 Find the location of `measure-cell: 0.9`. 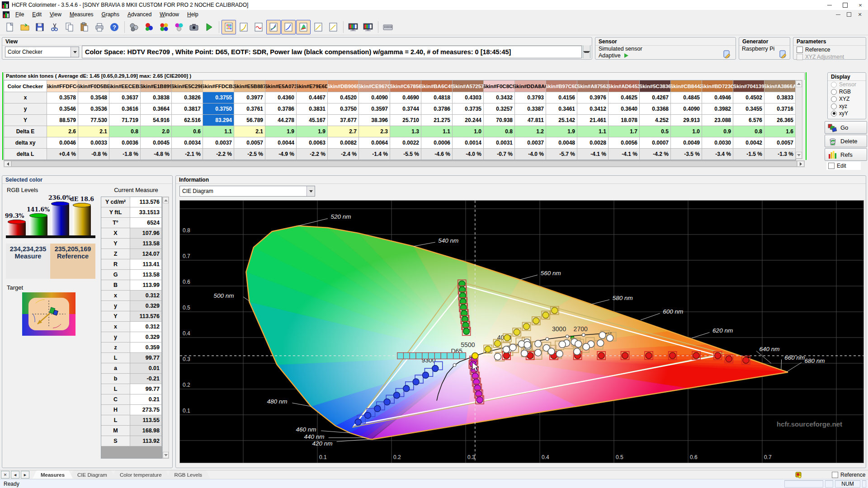

measure-cell: 0.9 is located at coordinates (718, 132).